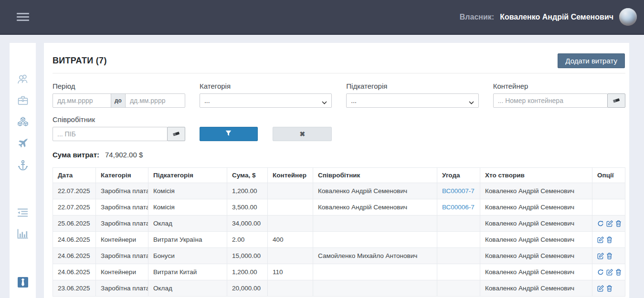 The height and width of the screenshot is (298, 644). I want to click on sidebar-item-flights, so click(23, 144).